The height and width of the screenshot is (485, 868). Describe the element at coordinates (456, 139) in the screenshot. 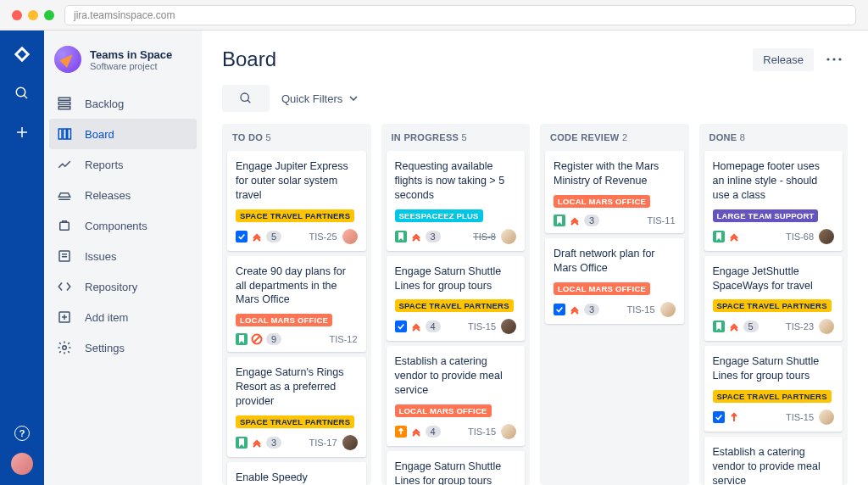

I see `column-header: IN PROGRESS 5` at that location.